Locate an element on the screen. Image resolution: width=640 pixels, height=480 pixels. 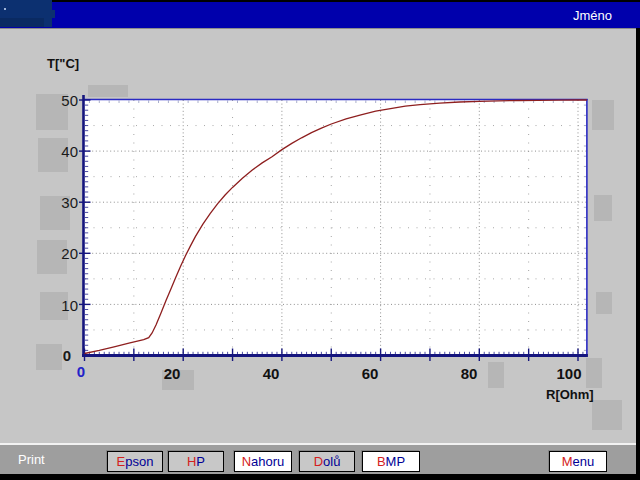
print-label: Print is located at coordinates (32, 460).